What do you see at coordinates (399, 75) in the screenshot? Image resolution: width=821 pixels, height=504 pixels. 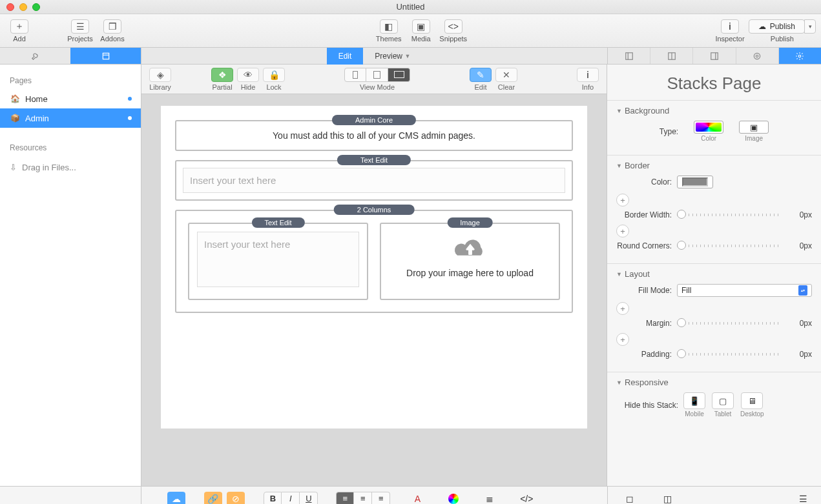 I see `viewmode-desktop` at bounding box center [399, 75].